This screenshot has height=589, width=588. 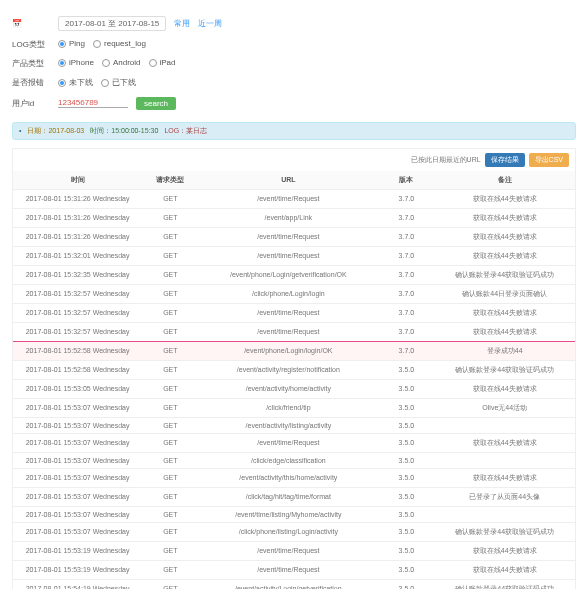 What do you see at coordinates (77, 44) in the screenshot?
I see `radio-label: Ping` at bounding box center [77, 44].